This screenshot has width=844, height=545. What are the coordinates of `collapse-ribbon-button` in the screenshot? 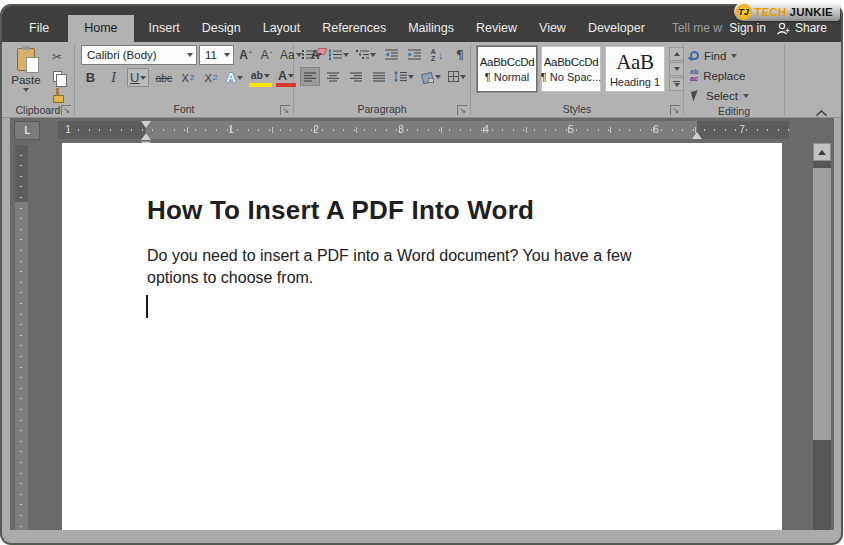 It's located at (822, 110).